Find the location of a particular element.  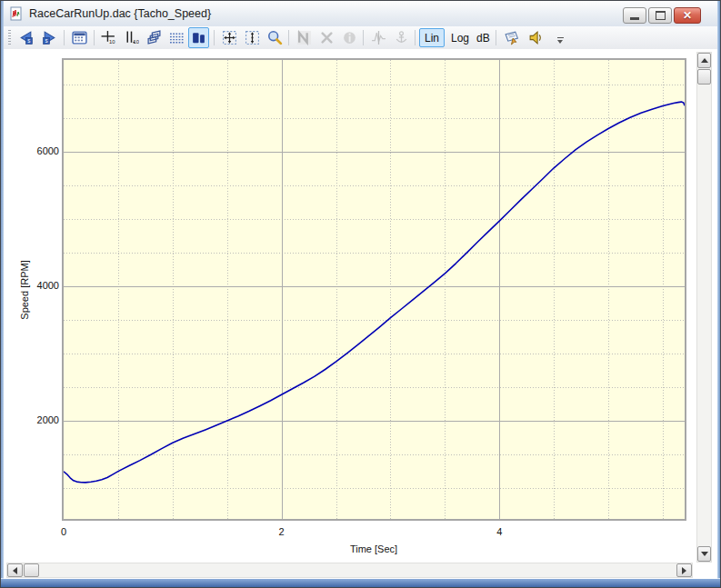

scan-left-icon: s is located at coordinates (25, 38).